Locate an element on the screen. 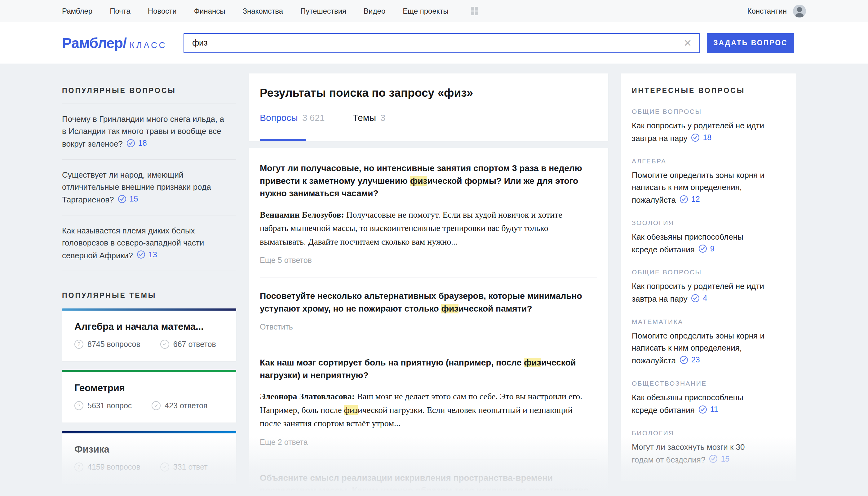  search-result: Посоветуйте несколько альтернативных бра… is located at coordinates (429, 311).